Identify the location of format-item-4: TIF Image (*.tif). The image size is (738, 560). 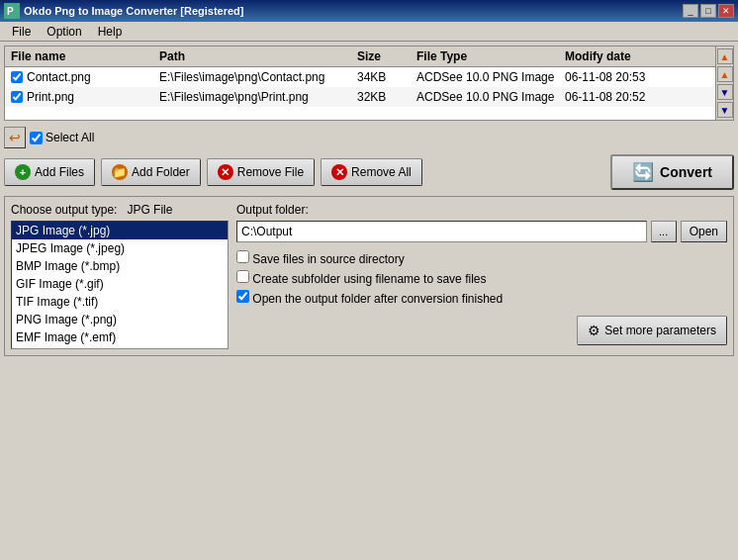
(120, 302).